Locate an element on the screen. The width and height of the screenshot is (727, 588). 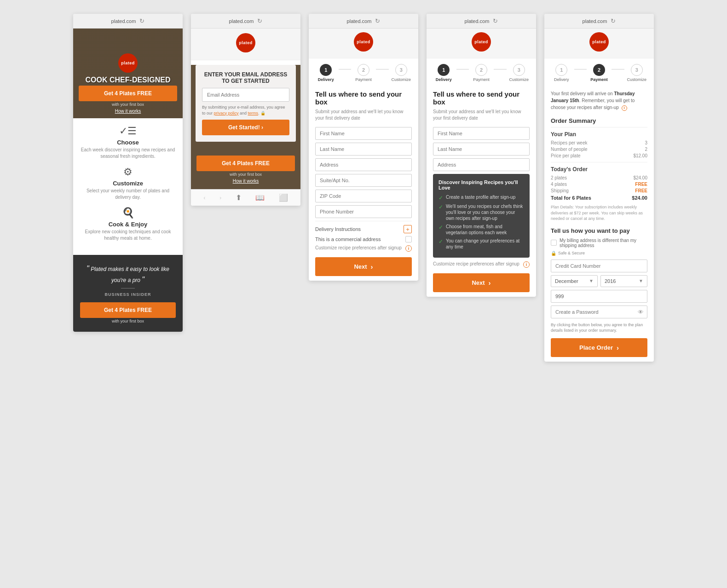
next-button-3: Next › is located at coordinates (364, 267).